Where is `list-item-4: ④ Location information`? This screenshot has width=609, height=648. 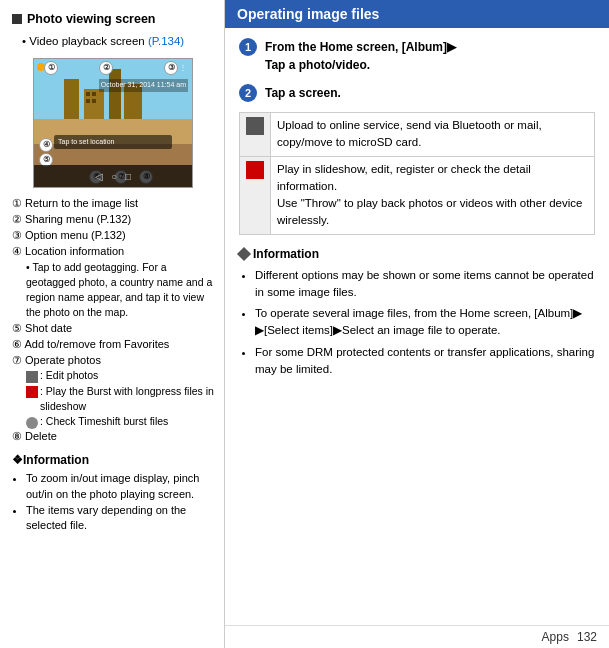 list-item-4: ④ Location information is located at coordinates (113, 252).